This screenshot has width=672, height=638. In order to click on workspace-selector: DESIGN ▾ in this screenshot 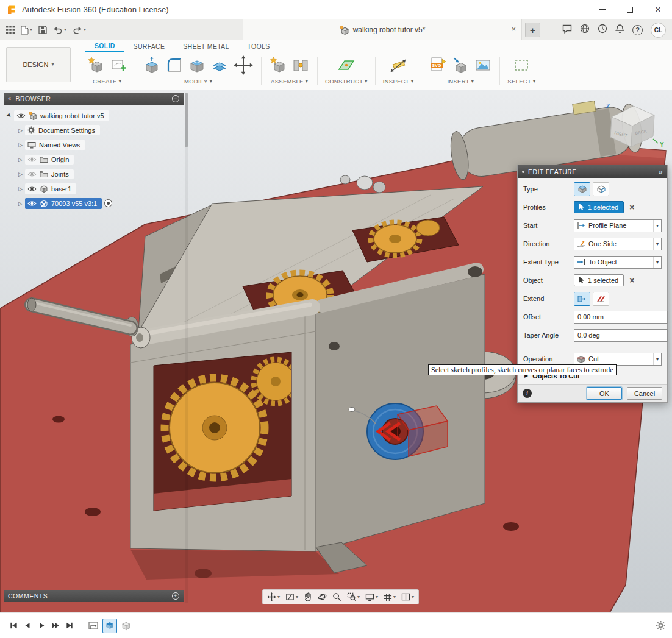, I will do `click(38, 65)`.